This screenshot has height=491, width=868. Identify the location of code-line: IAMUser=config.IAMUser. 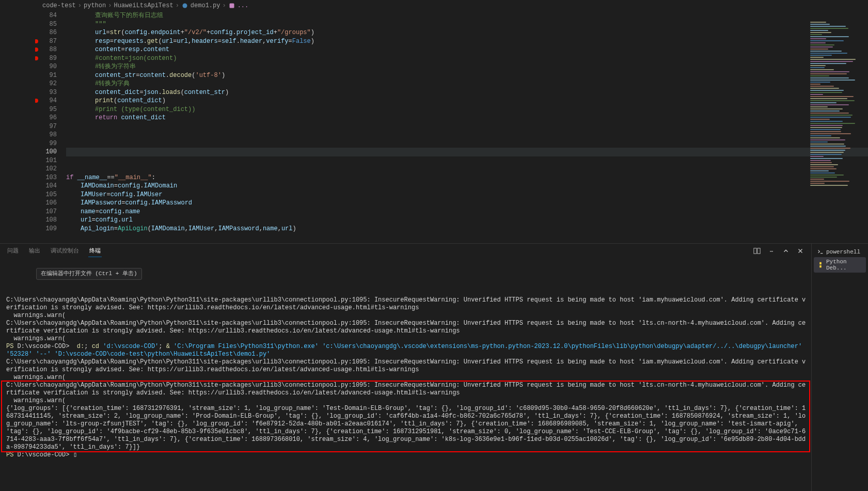
(467, 195).